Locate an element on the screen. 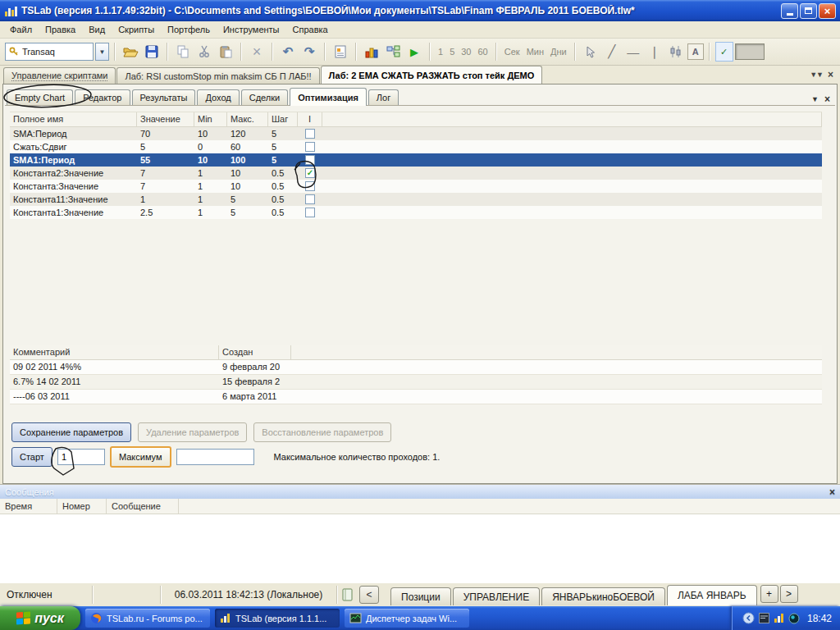 The image size is (840, 630). vertical-line-tool: ❘ is located at coordinates (655, 52).